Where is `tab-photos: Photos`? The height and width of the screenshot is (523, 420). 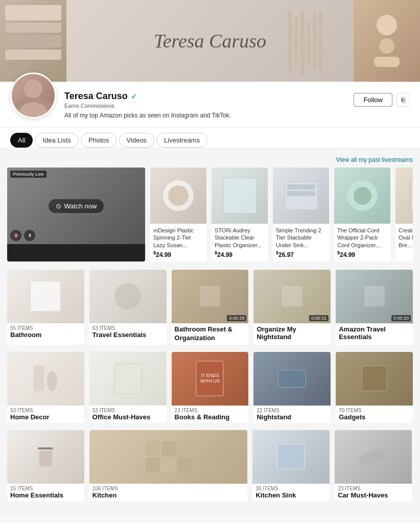
tab-photos: Photos is located at coordinates (99, 140).